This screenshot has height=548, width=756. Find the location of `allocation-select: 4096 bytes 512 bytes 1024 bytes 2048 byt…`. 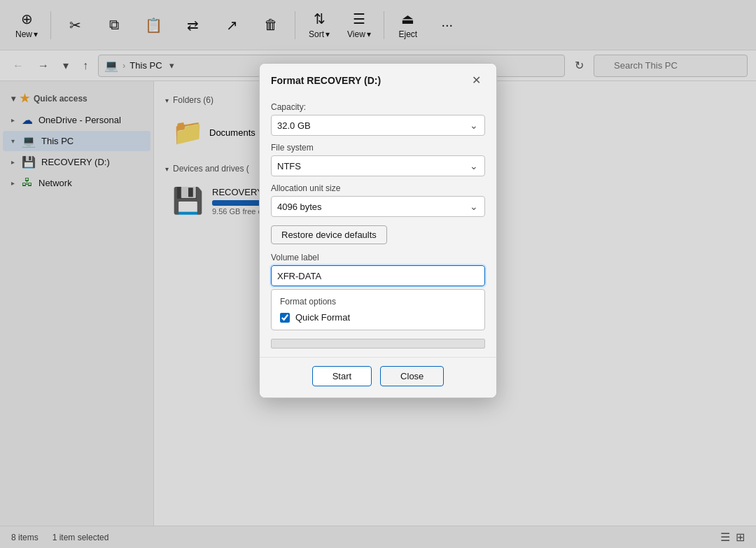

allocation-select: 4096 bytes 512 bytes 1024 bytes 2048 byt… is located at coordinates (378, 206).